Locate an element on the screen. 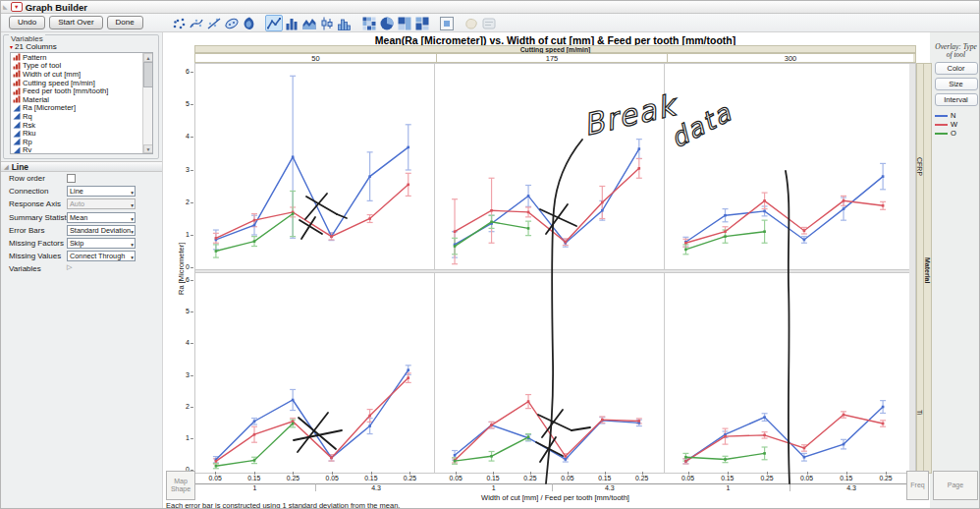  summary-statistic-select: Mean▾ is located at coordinates (101, 218).